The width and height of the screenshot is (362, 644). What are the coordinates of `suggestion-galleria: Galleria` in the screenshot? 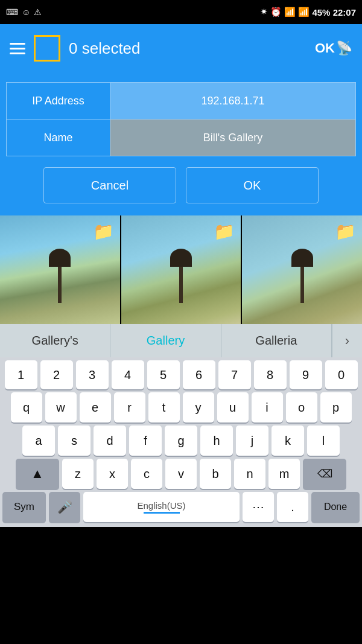 It's located at (276, 340).